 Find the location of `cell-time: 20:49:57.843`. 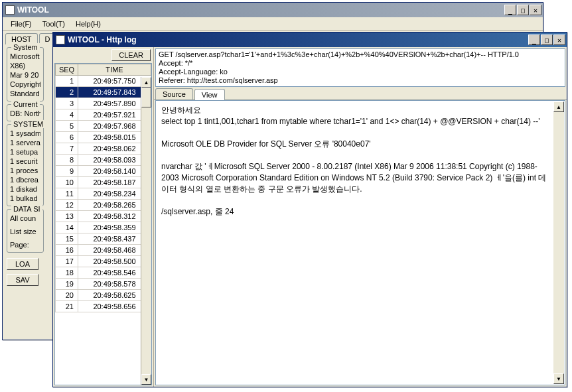

cell-time: 20:49:57.843 is located at coordinates (115, 93).